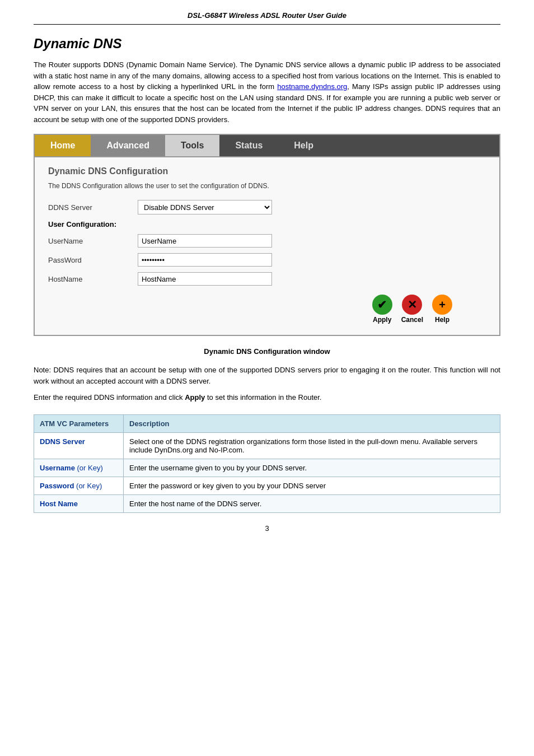 The height and width of the screenshot is (756, 534). I want to click on hostname-input, so click(205, 279).